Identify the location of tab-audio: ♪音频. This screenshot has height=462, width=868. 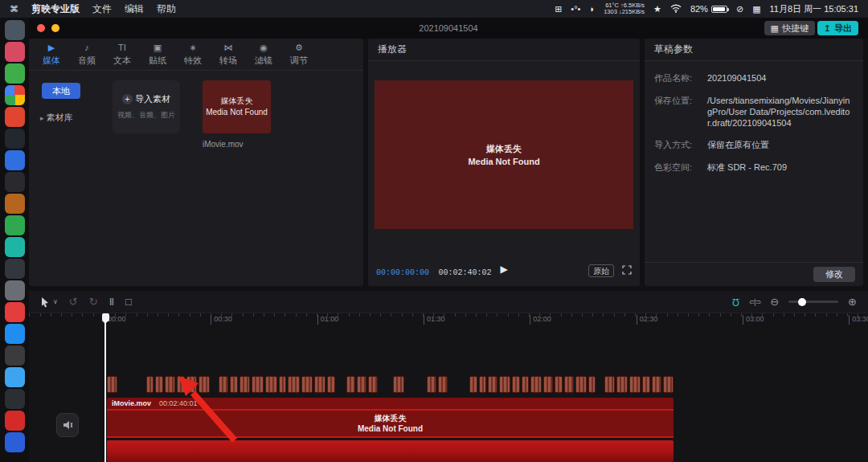
(87, 55).